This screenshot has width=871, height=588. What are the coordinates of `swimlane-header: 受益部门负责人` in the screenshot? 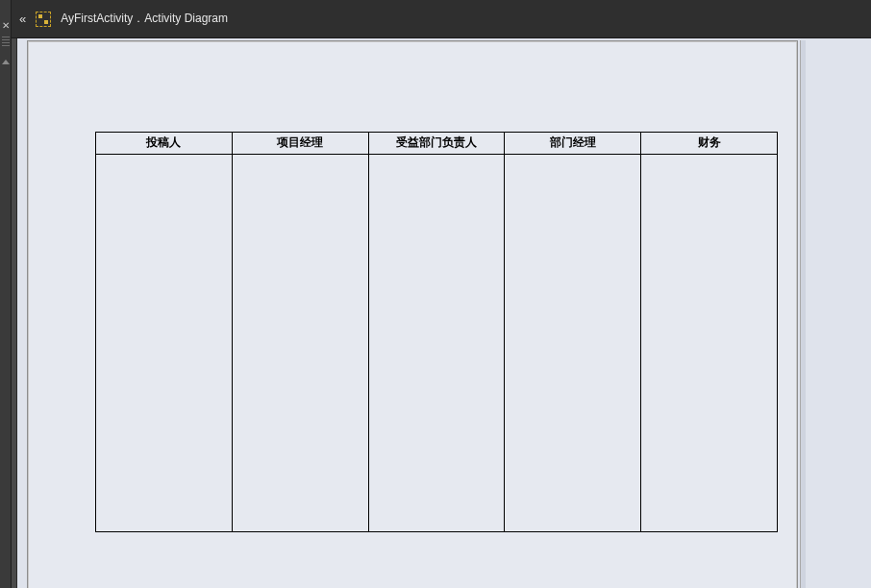 It's located at (437, 143).